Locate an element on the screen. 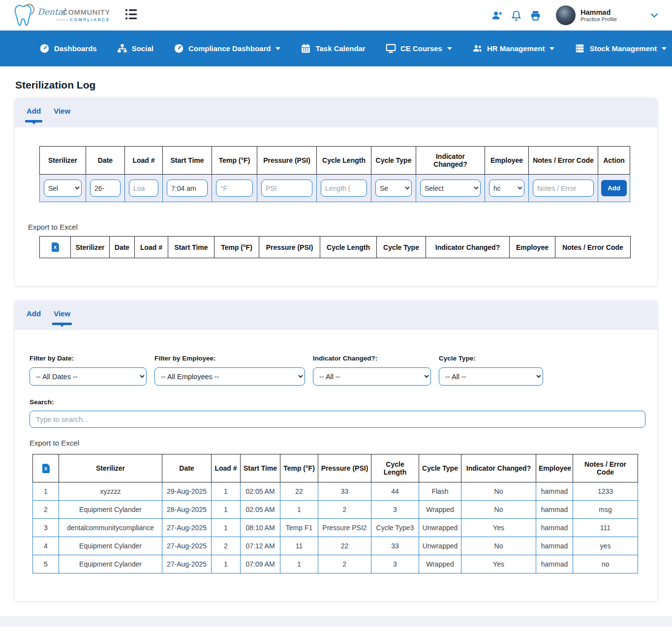  indicator-changed-select: Select is located at coordinates (451, 188).